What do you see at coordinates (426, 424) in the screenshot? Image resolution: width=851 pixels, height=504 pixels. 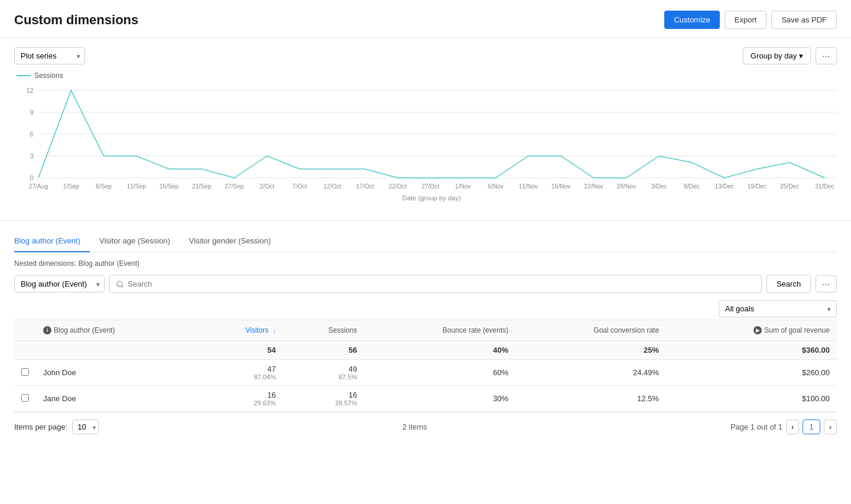 I see `table-footer: Items per page: 10 25 50 2 items Page 1 …` at bounding box center [426, 424].